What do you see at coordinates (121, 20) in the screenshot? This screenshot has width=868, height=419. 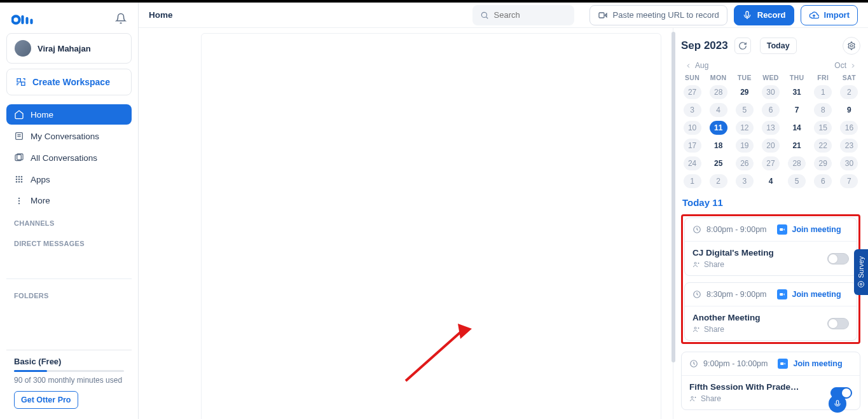 I see `bell-icon` at bounding box center [121, 20].